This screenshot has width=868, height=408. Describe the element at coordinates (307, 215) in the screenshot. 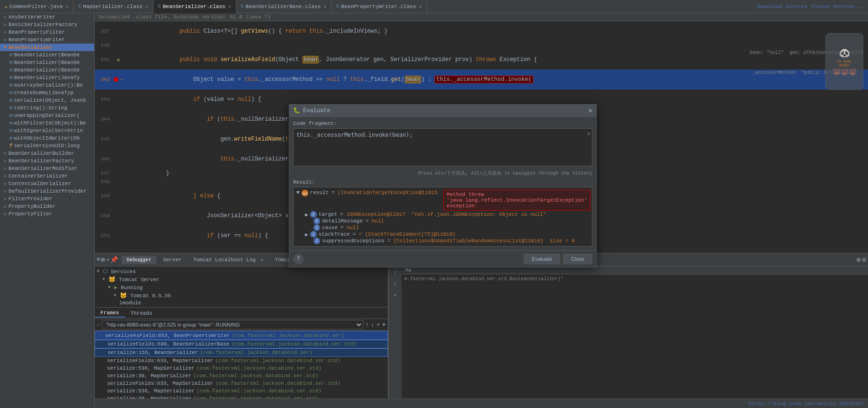

I see `result-target-expand: ▶` at that location.